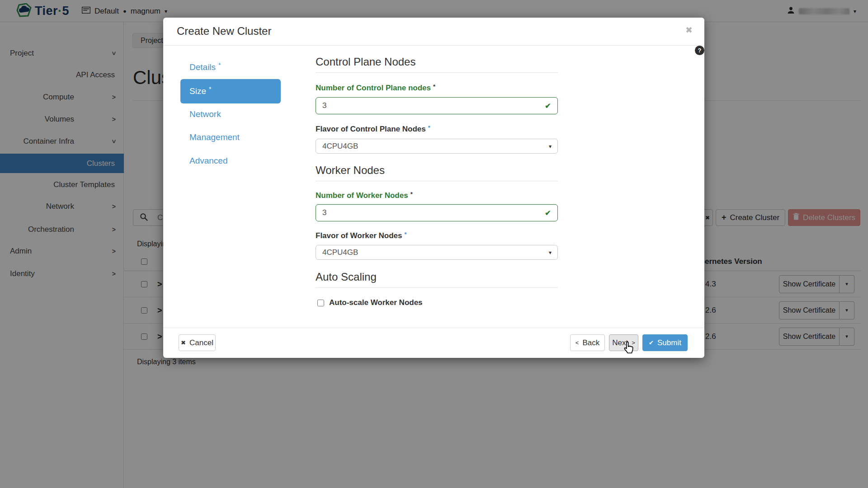  Describe the element at coordinates (665, 343) in the screenshot. I see `submit-button: ✔ Submit` at that location.